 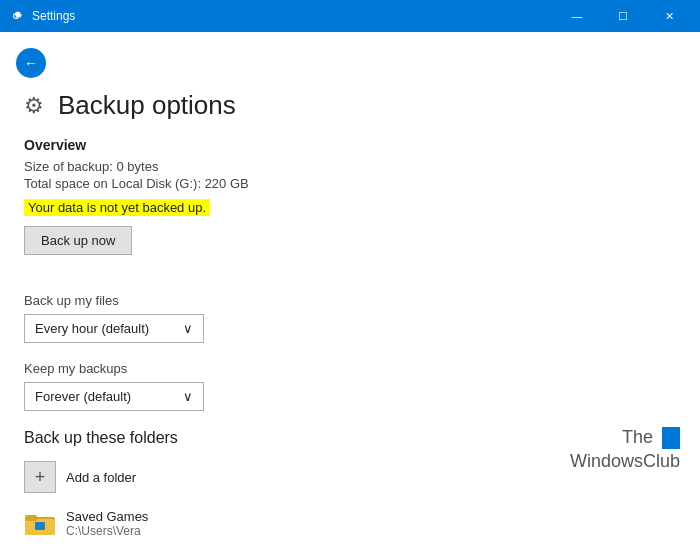 I want to click on backup-options-icon: ⚙, so click(x=34, y=106).